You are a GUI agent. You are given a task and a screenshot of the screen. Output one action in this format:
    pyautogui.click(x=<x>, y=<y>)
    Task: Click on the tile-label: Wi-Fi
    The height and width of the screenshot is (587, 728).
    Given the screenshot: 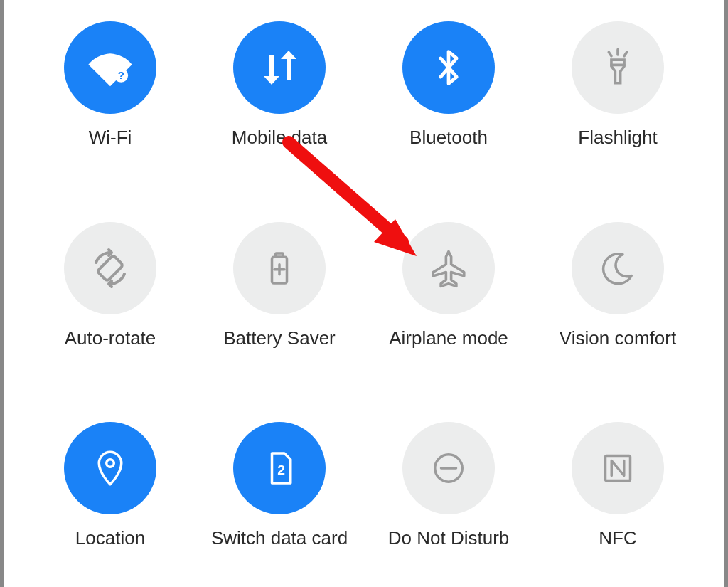 What is the action you would take?
    pyautogui.click(x=111, y=138)
    